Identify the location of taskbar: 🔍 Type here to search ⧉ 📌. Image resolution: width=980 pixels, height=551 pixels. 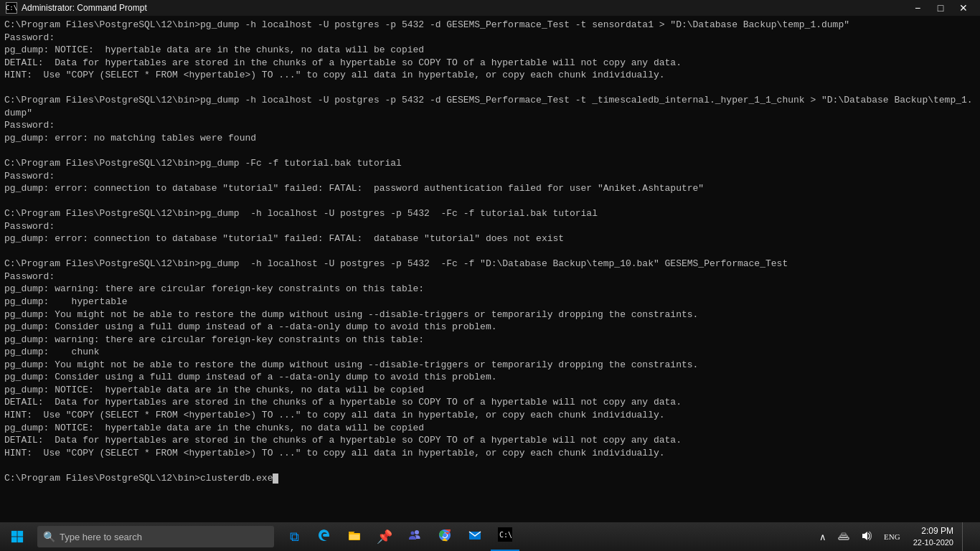
(490, 537).